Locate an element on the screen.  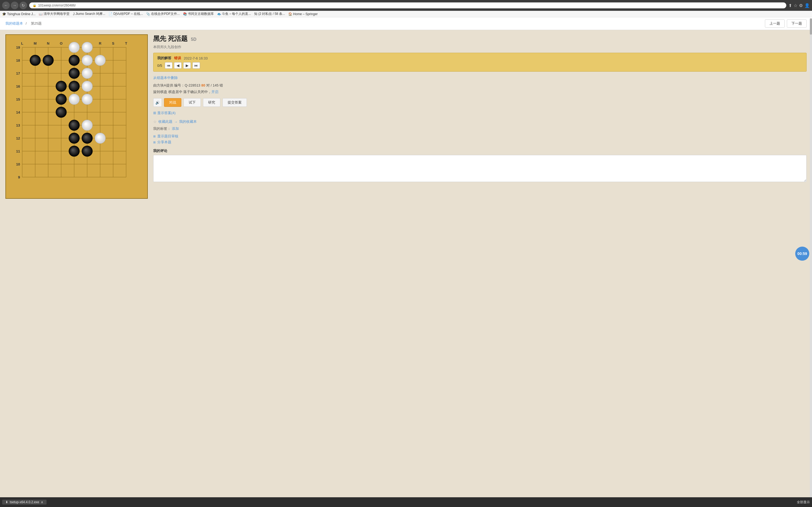
bookmark-icon-wanglu: 📖 is located at coordinates (41, 14).